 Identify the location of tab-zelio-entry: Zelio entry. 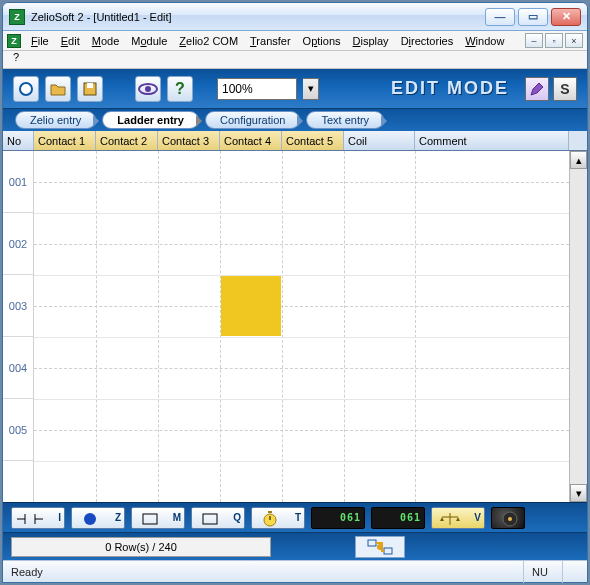
(56, 120).